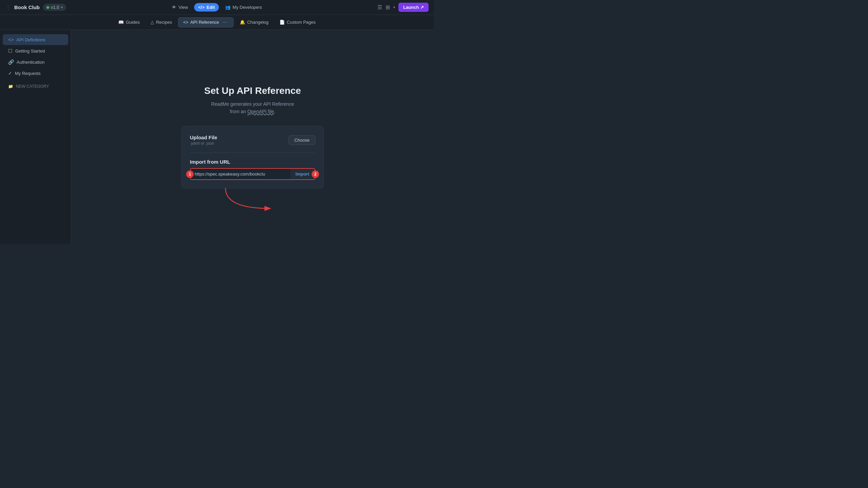 The width and height of the screenshot is (868, 488). I want to click on subtitle-line1: ReadMe generates your API Reference, so click(253, 104).